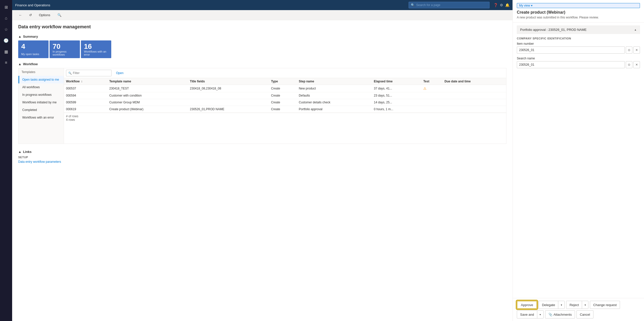  I want to click on workflow-section-header: ▲ Workflow, so click(262, 64).